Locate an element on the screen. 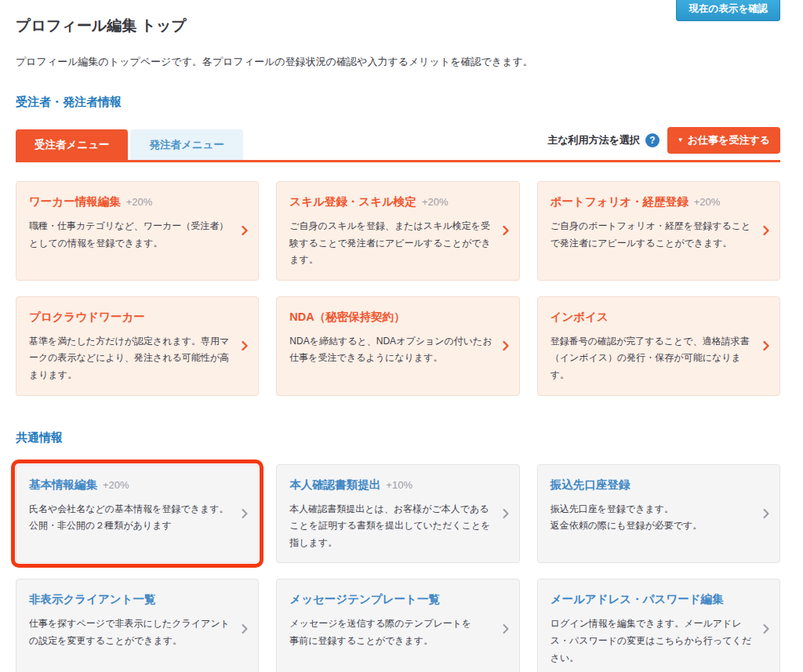 The image size is (803, 672). page-description: プロフィール編集のトップページです。各プロフィールの登録状況の確認や入力するメリ… is located at coordinates (398, 62).